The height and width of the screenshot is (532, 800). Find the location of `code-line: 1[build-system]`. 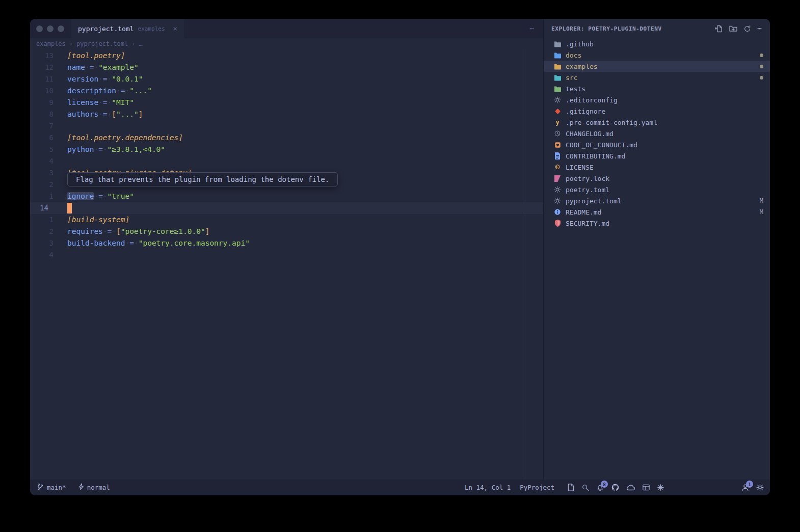

code-line: 1[build-system] is located at coordinates (286, 220).